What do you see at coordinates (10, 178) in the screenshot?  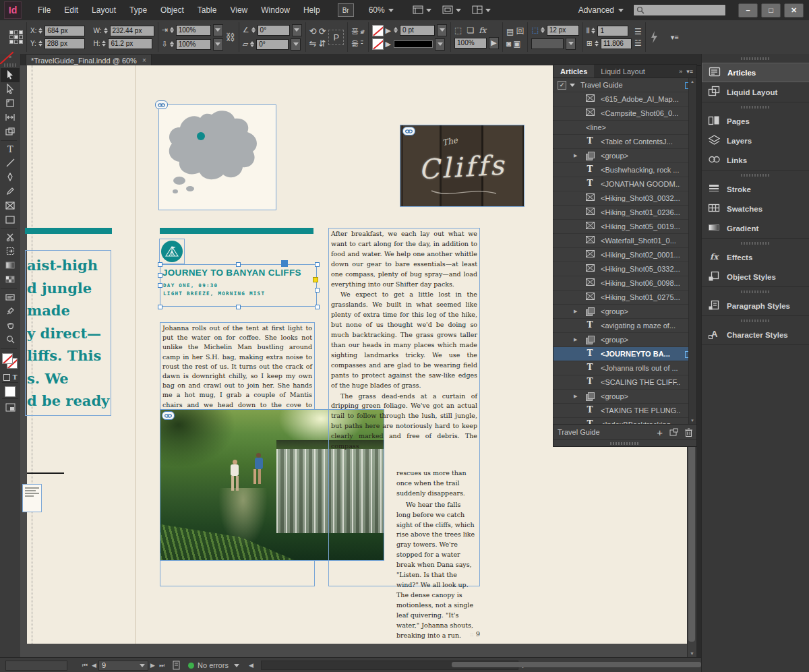 I see `pen-tool` at bounding box center [10, 178].